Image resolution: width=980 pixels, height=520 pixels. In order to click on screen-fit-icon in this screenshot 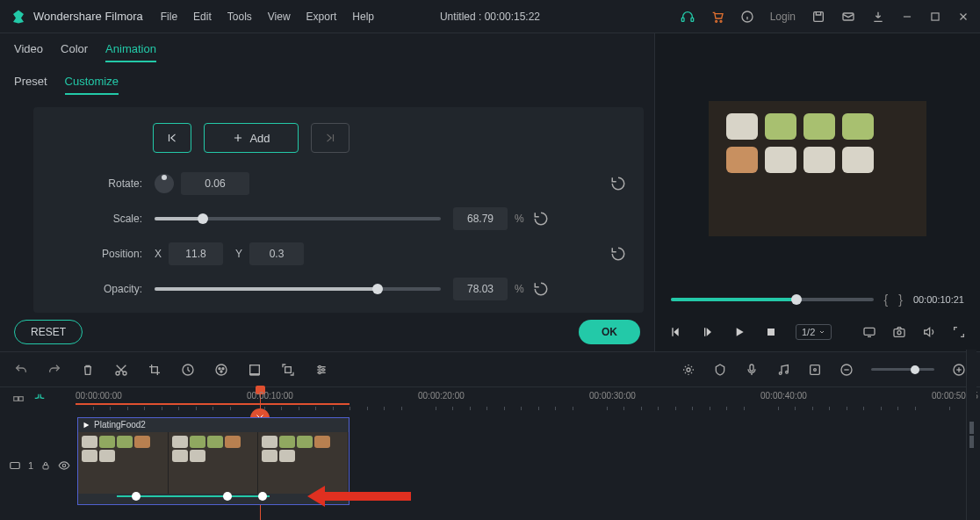, I will do `click(869, 332)`.